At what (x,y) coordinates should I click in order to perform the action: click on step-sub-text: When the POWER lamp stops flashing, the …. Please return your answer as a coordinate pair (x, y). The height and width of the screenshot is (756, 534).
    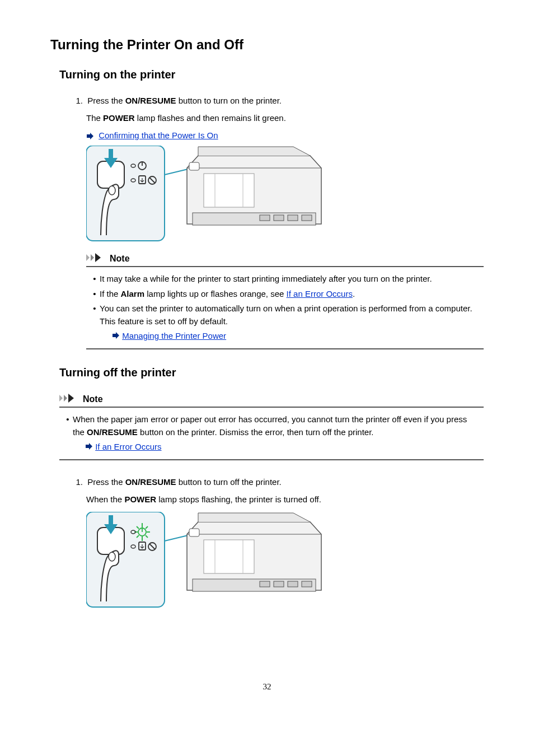
    Looking at the image, I should click on (285, 500).